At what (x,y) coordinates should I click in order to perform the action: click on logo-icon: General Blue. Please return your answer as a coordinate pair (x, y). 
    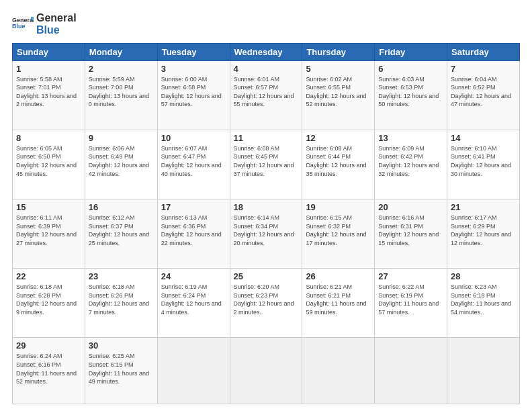
    Looking at the image, I should click on (23, 24).